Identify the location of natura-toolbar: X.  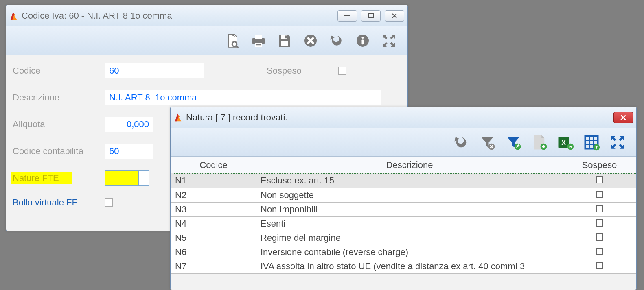
(403, 142).